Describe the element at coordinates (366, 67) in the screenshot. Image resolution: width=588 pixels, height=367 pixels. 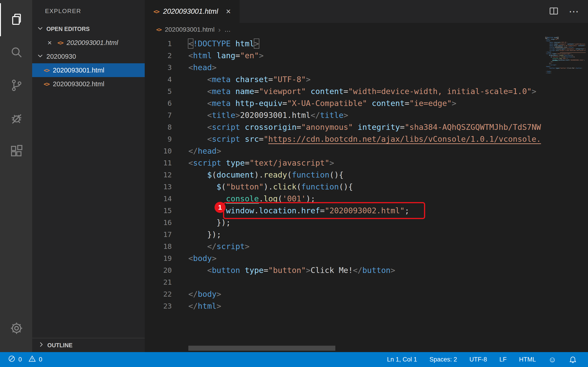
I see `code-line: 3<head>` at that location.